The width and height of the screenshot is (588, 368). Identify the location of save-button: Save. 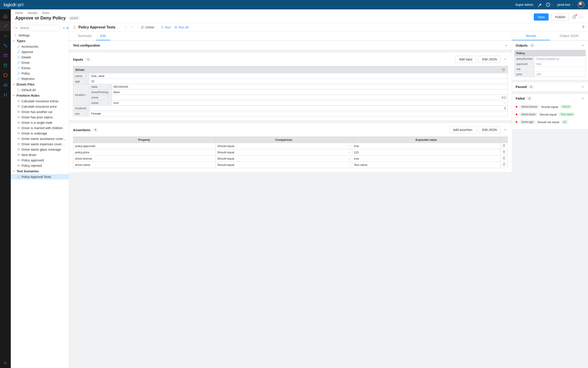
(541, 17).